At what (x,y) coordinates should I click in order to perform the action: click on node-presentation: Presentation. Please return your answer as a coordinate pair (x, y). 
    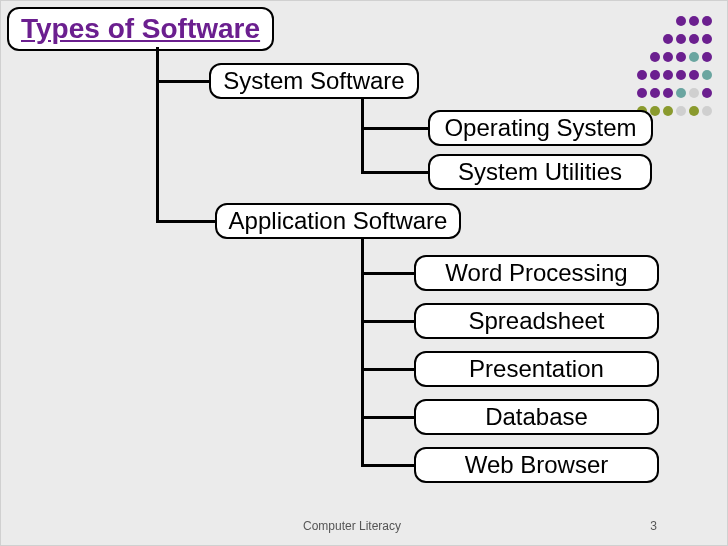
    Looking at the image, I should click on (536, 369).